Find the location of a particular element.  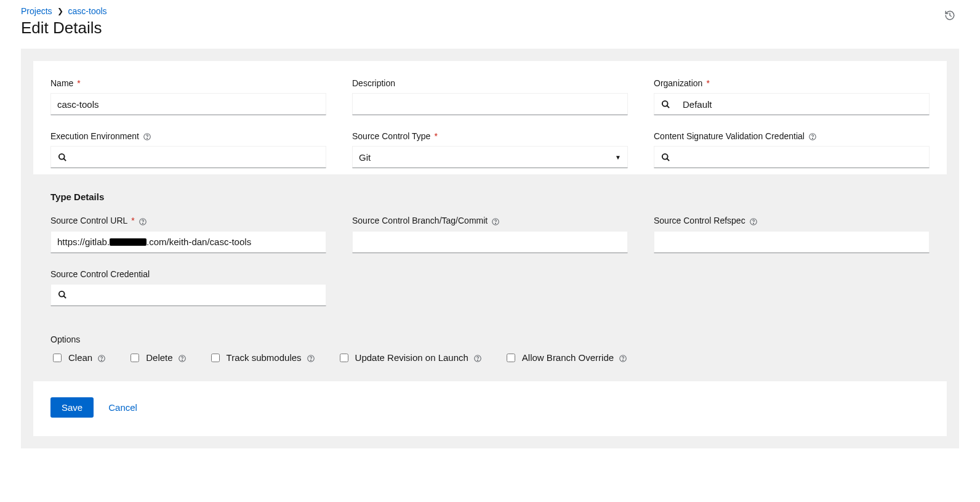

option-update_on_launch-checkbox is located at coordinates (344, 358).